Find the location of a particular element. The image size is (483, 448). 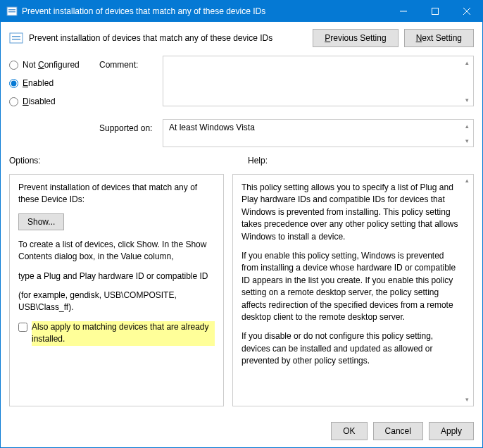

minimize-button is located at coordinates (403, 11).